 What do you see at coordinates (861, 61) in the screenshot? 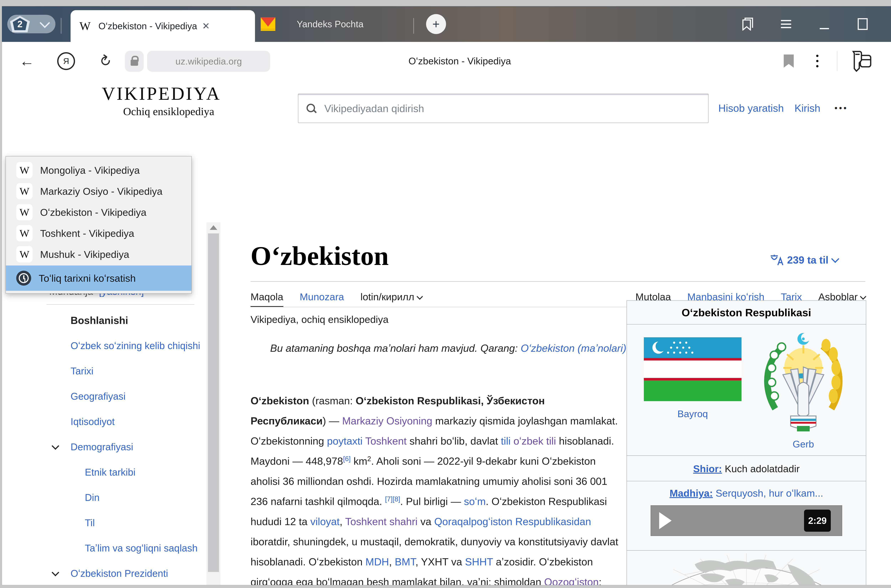
I see `key-icon` at bounding box center [861, 61].